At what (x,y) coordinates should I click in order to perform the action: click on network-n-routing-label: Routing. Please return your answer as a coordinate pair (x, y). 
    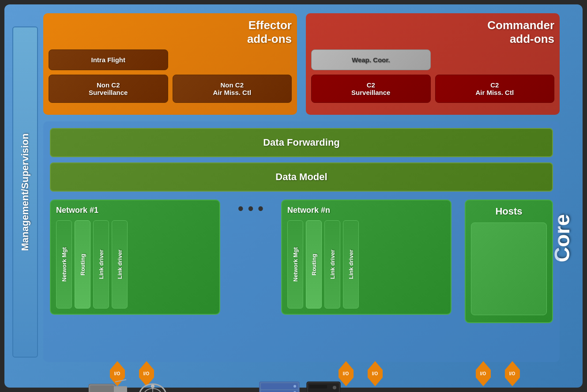
    Looking at the image, I should click on (314, 264).